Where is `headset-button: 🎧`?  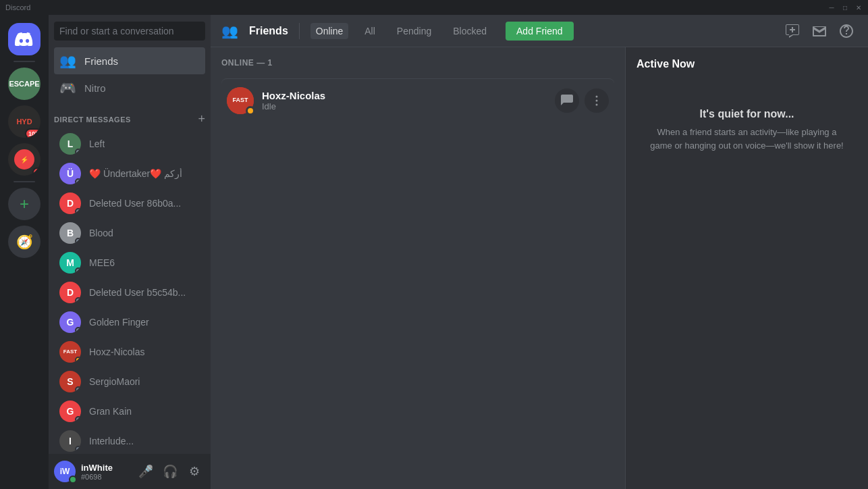
headset-button: 🎧 is located at coordinates (170, 471).